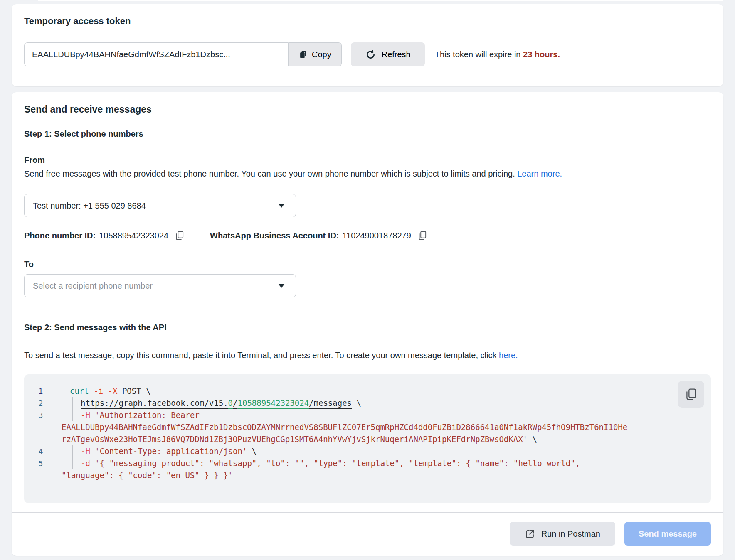 This screenshot has width=735, height=560. I want to click on copy-token-button: Copy, so click(315, 54).